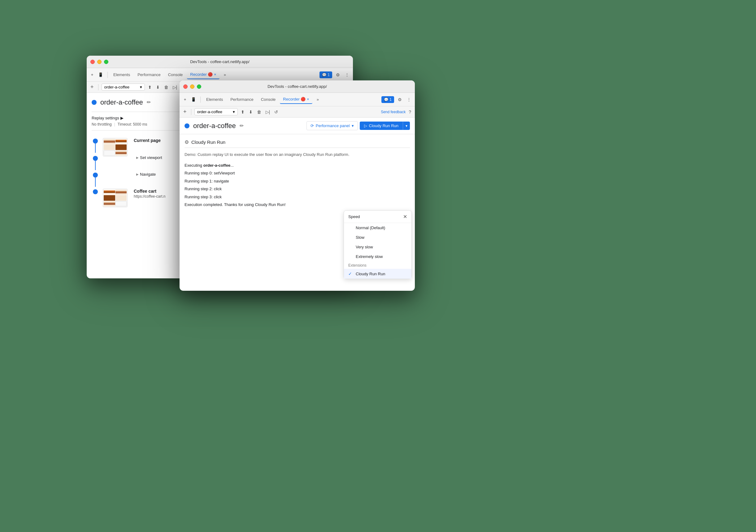 The width and height of the screenshot is (756, 532). What do you see at coordinates (150, 87) in the screenshot?
I see `back-export-btn: ⬆` at bounding box center [150, 87].